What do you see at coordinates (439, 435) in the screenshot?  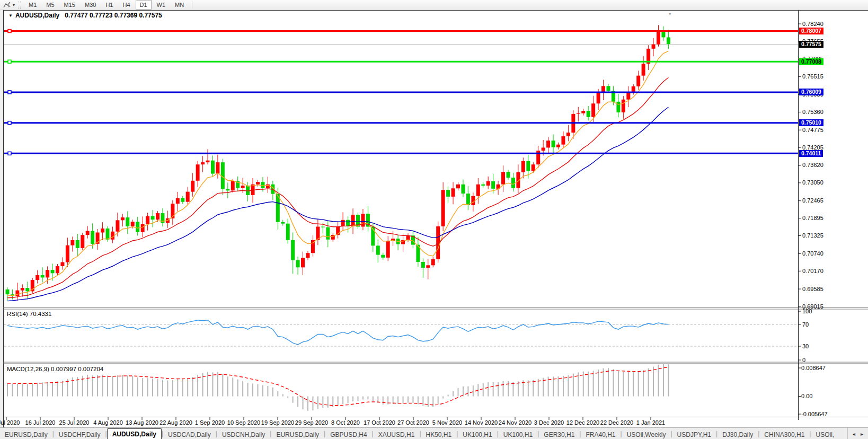 I see `tab-hk50-h1: HK50,H1` at bounding box center [439, 435].